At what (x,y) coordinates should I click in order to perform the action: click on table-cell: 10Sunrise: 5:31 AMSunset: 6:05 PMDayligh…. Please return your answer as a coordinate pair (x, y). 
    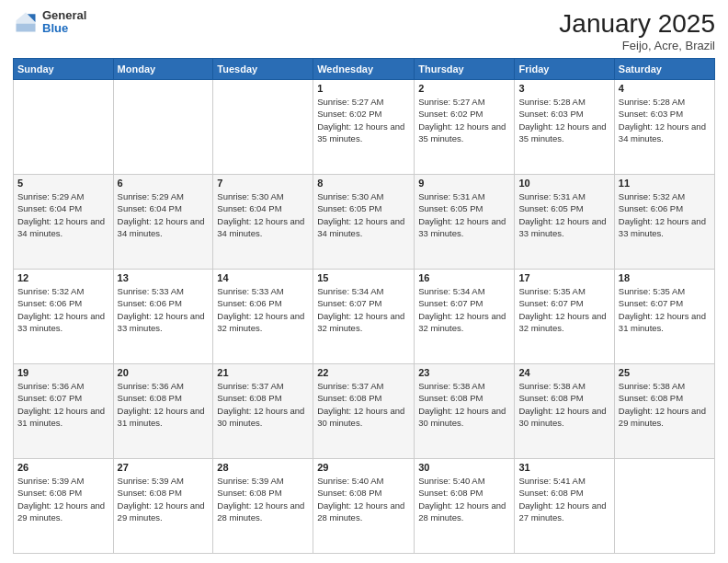
    Looking at the image, I should click on (564, 223).